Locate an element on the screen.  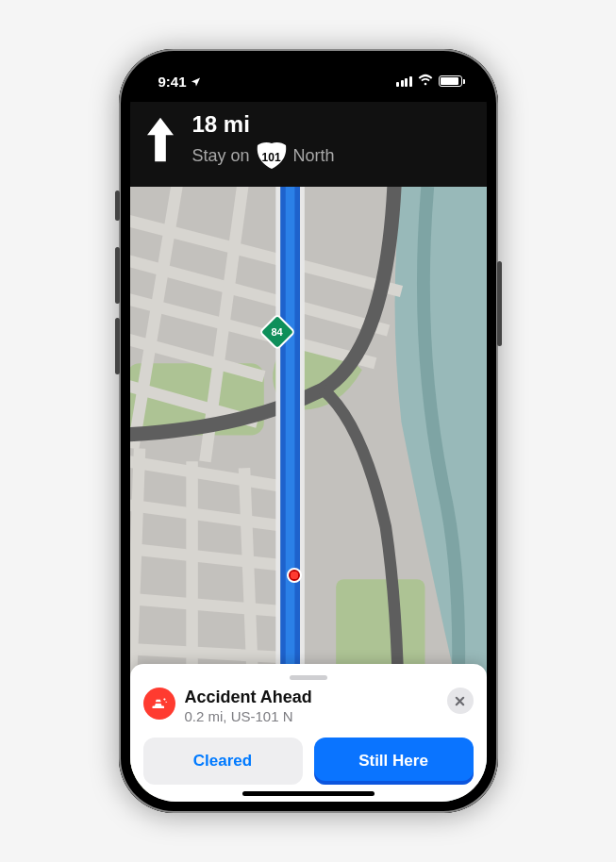
card-grabber is located at coordinates (308, 677).